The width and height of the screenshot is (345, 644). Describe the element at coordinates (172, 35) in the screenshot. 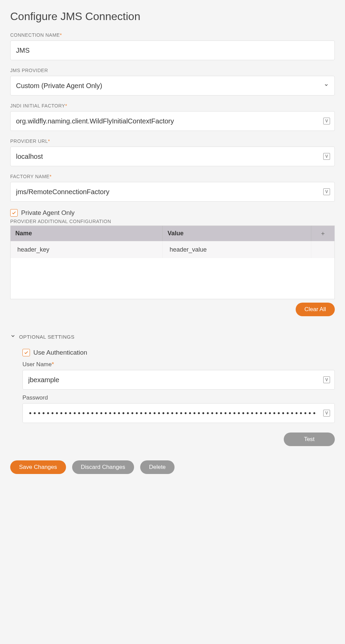

I see `connection-name-label: CONNECTION NAME*` at that location.